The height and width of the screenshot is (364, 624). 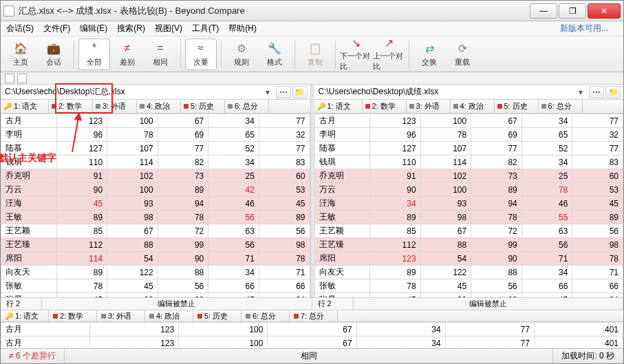 What do you see at coordinates (572, 11) in the screenshot?
I see `maximize-button: ❐` at bounding box center [572, 11].